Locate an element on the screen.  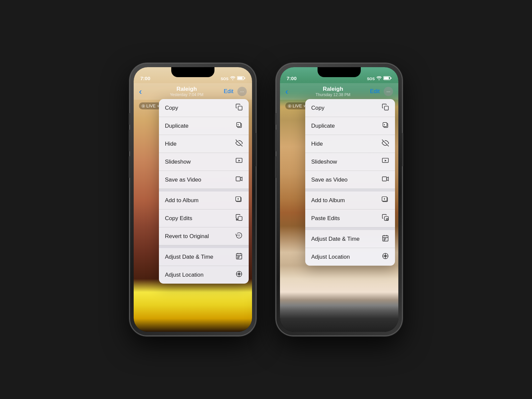
menu-item-hide-label-right: Hide is located at coordinates (346, 144).